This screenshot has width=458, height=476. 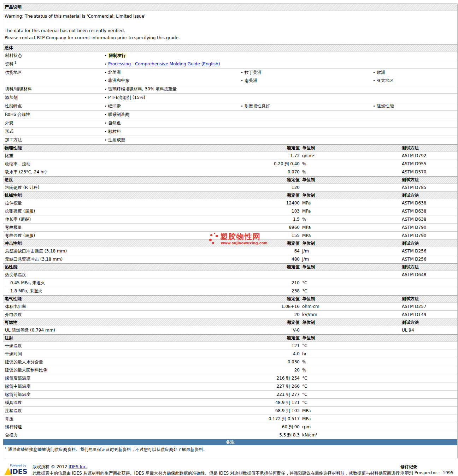 What do you see at coordinates (350, 315) in the screenshot?
I see `property-unit: kV/mm` at bounding box center [350, 315].